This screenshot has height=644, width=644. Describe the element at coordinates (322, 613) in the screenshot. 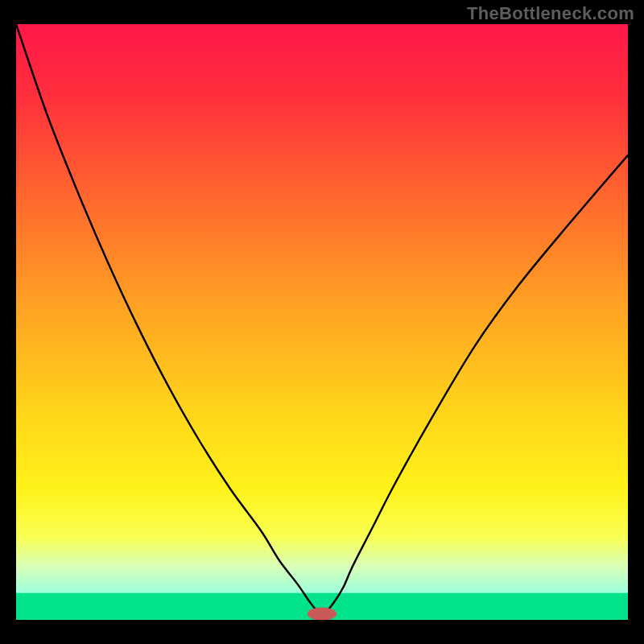

I see `optimum-marker` at that location.